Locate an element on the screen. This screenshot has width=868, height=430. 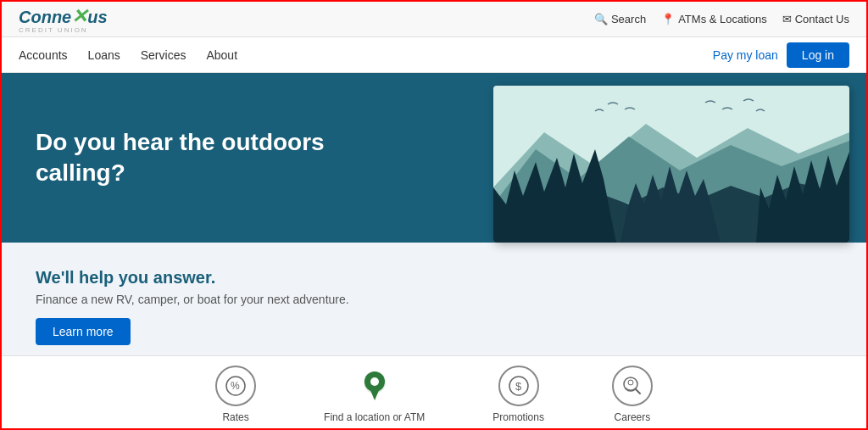
nav-accounts: Accounts is located at coordinates (43, 55).